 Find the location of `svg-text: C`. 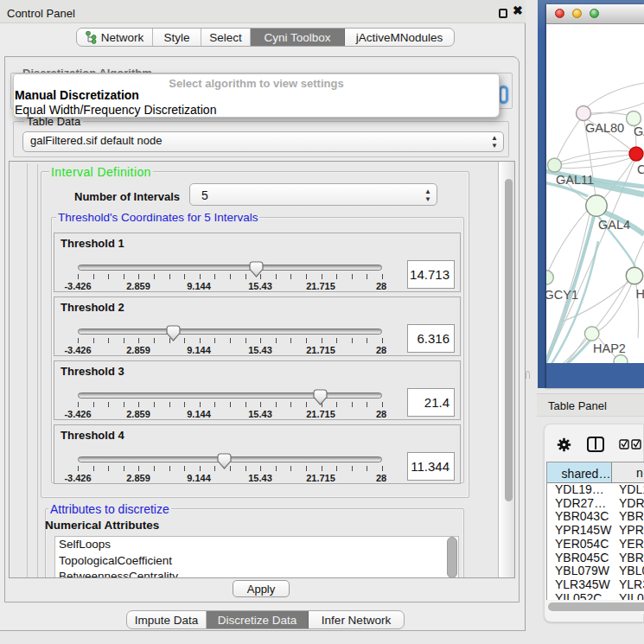

svg-text: C is located at coordinates (641, 169).